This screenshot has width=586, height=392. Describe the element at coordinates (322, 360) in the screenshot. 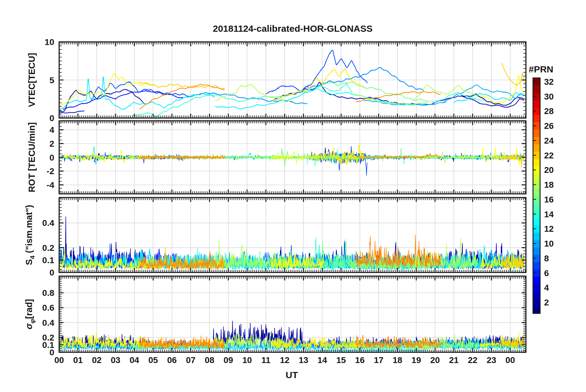

I see `x-tick-label: 14` at that location.